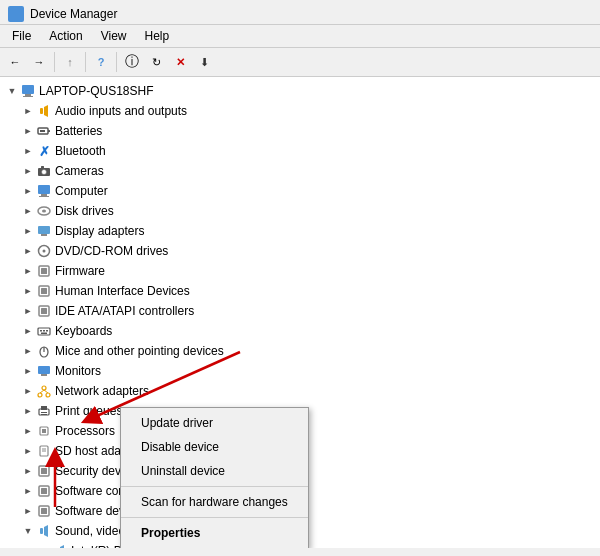  Describe the element at coordinates (214, 471) in the screenshot. I see `ctx-uninstall-device: Uninstall device` at that location.